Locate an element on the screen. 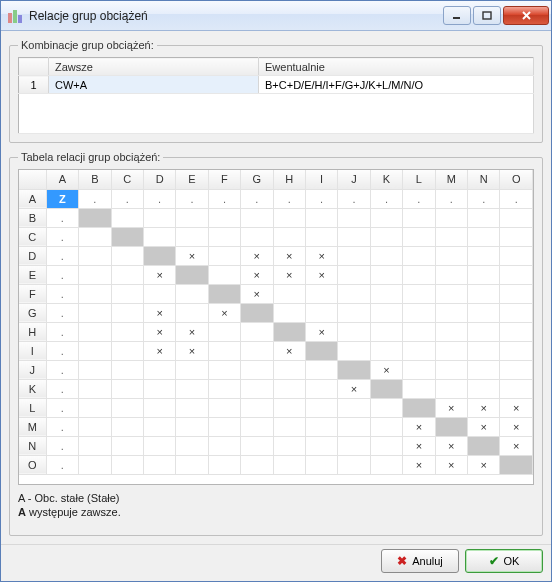 The width and height of the screenshot is (552, 582). rel-cell-B-H is located at coordinates (289, 218).